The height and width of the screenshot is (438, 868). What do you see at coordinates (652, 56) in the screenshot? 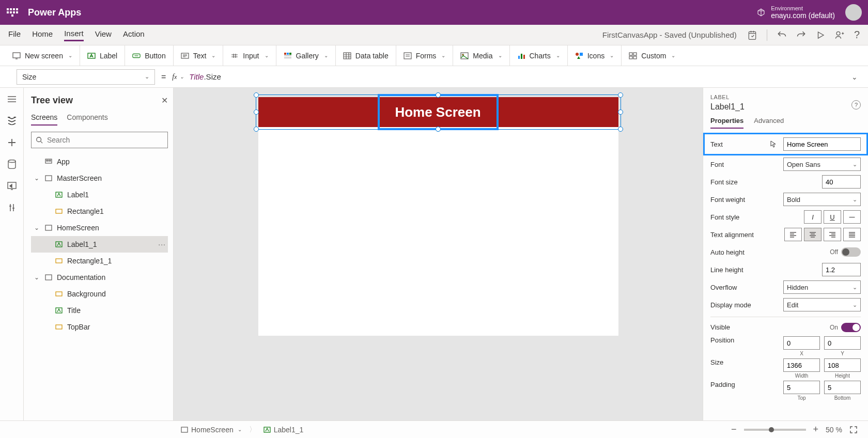
I see `ribbon-custom: Custom⌄` at bounding box center [652, 56].